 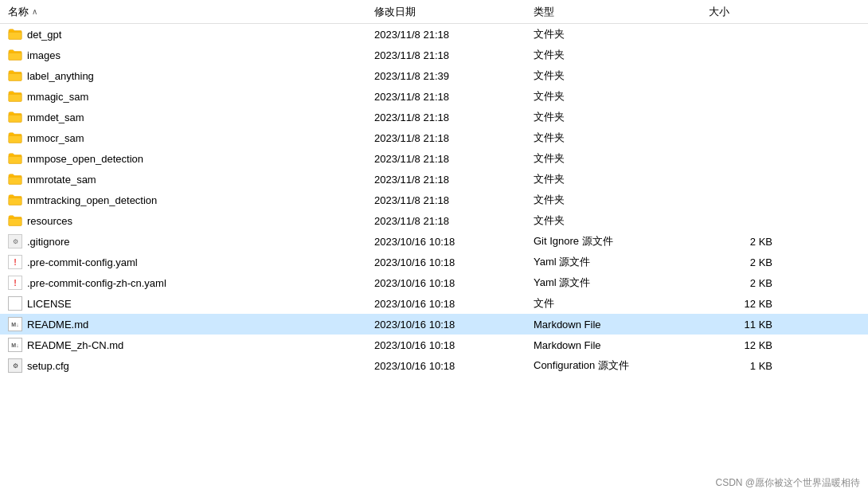 What do you see at coordinates (15, 283) in the screenshot?
I see `yaml-icon: !` at bounding box center [15, 283].